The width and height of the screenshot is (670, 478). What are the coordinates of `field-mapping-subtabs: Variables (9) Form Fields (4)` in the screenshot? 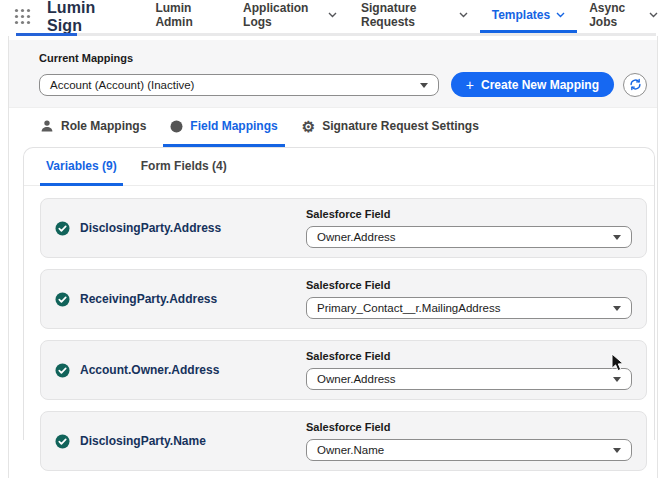 It's located at (339, 167).